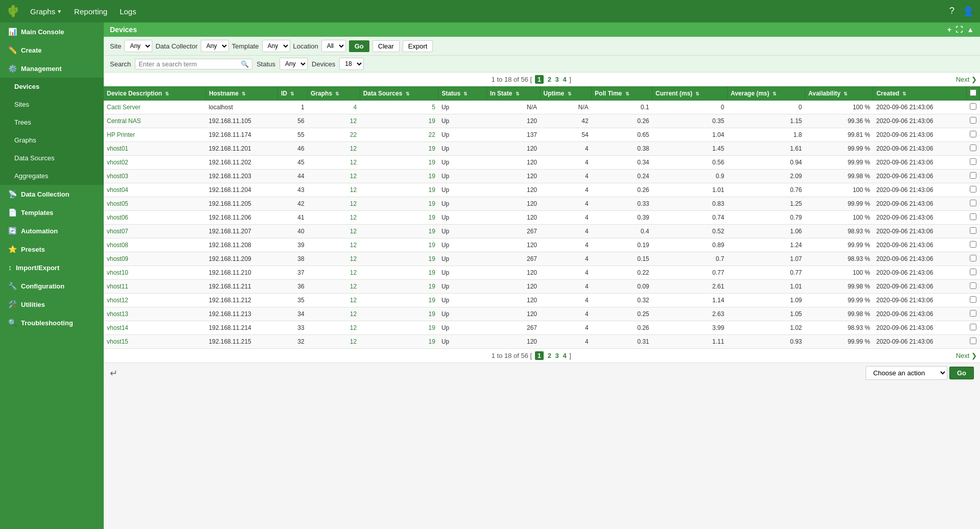 The width and height of the screenshot is (980, 529). Describe the element at coordinates (154, 190) in the screenshot. I see `cell-desc: vhost04` at that location.